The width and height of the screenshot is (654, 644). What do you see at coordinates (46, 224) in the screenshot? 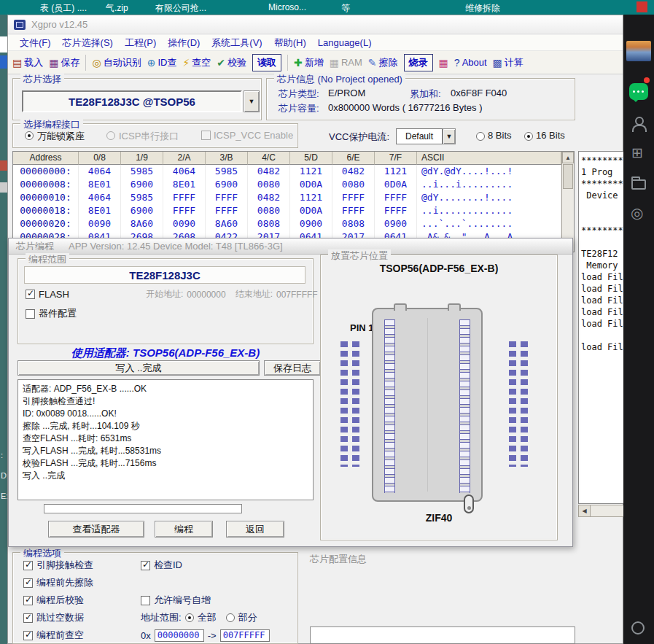
I see `hex-address-cell: 00000020:` at bounding box center [46, 224].